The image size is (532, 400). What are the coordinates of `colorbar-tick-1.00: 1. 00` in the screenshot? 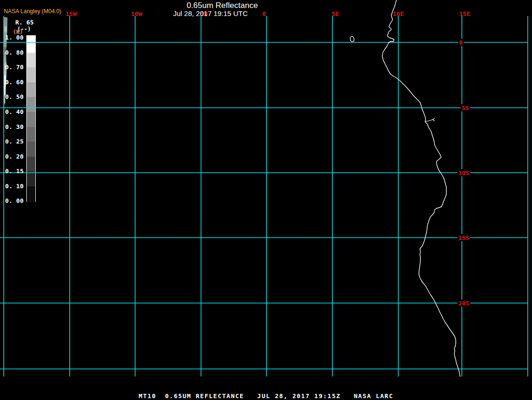 It's located at (12, 38).